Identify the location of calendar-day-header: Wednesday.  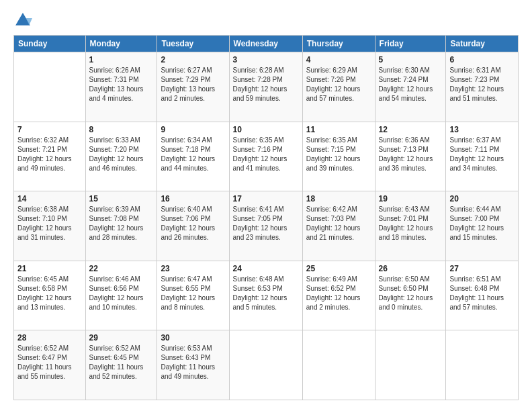
(266, 44).